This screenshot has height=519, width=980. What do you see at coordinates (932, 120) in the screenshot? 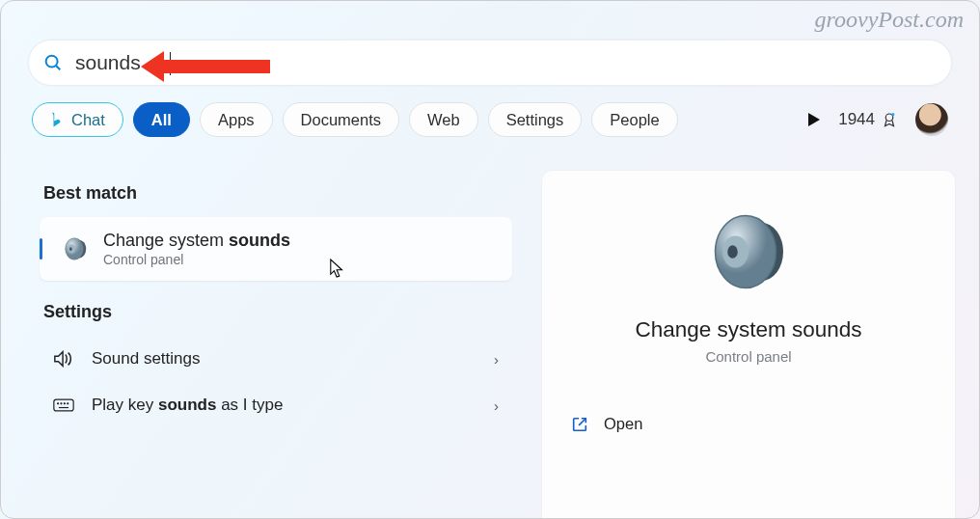
I see `user-avatar` at bounding box center [932, 120].